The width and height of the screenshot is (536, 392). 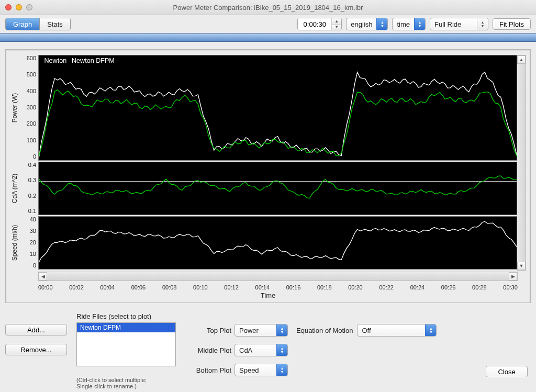 What do you see at coordinates (512, 24) in the screenshot?
I see `fit-plots-button: Fit Plots` at bounding box center [512, 24].